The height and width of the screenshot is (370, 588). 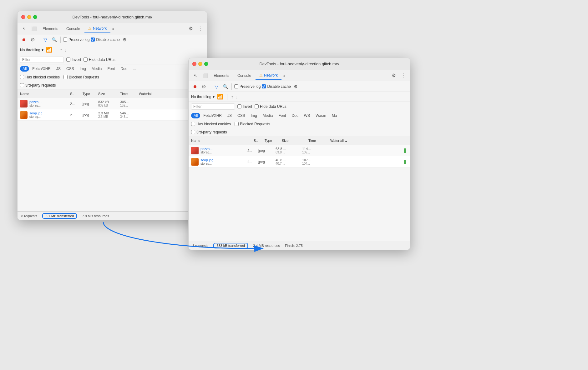 What do you see at coordinates (58, 69) in the screenshot?
I see `filter-tab-js-1: JS` at bounding box center [58, 69].